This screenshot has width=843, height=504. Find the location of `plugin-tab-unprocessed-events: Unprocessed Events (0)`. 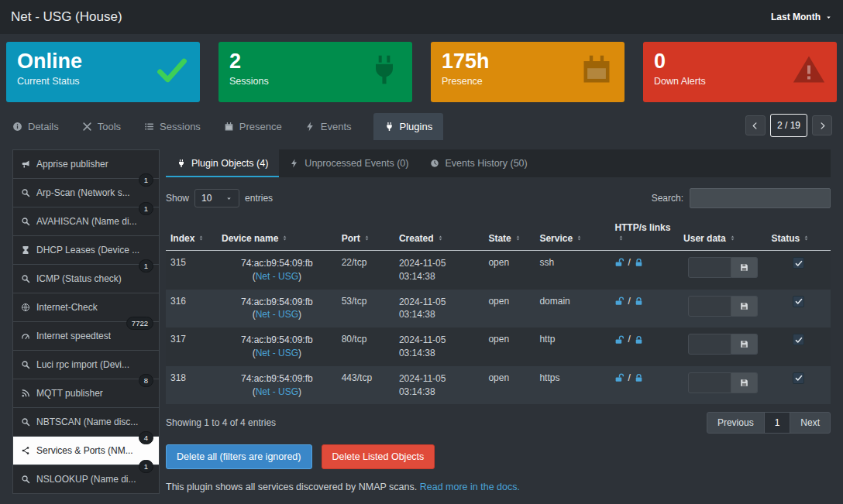

plugin-tab-unprocessed-events: Unprocessed Events (0) is located at coordinates (349, 163).